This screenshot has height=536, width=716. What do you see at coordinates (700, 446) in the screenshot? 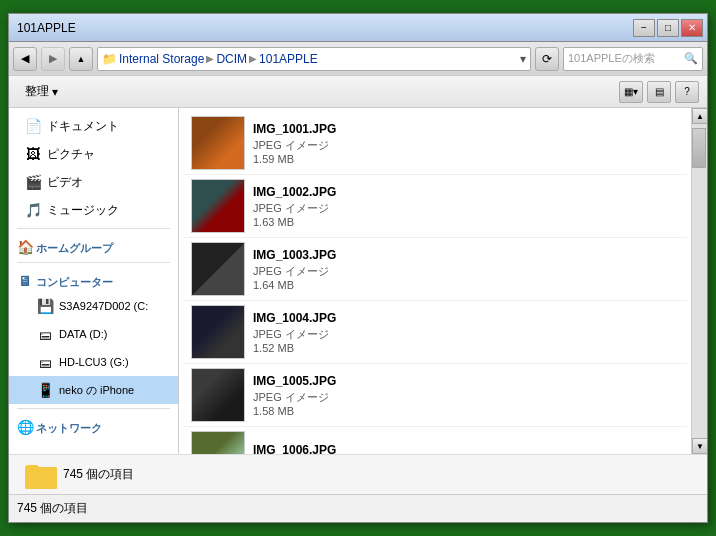
I see `scroll-down-button: ▼` at bounding box center [700, 446].